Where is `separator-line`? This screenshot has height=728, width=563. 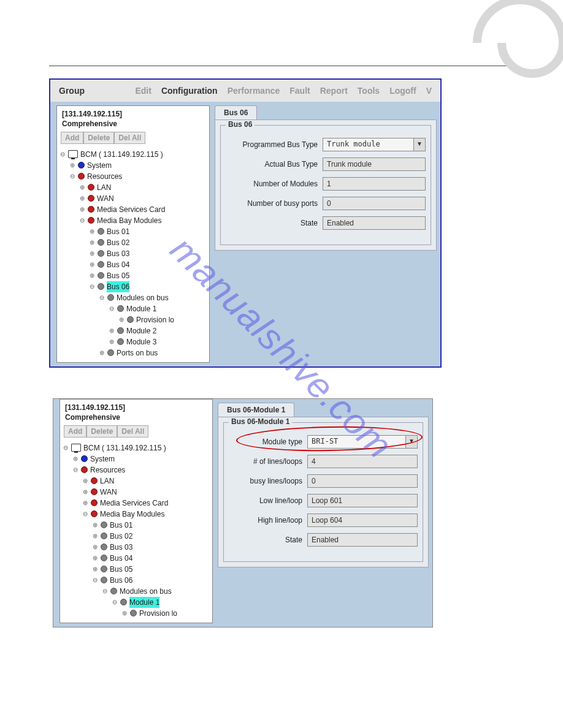 separator-line is located at coordinates (282, 66).